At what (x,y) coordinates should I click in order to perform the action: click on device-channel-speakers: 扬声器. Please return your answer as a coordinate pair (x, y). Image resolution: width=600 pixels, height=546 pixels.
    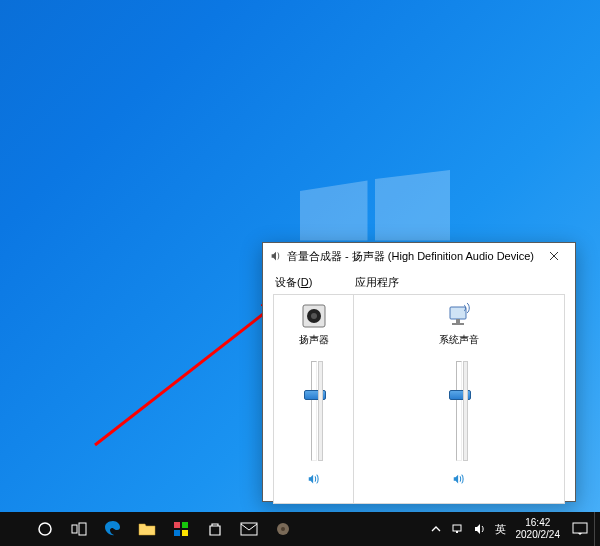
    Looking at the image, I should click on (314, 402).